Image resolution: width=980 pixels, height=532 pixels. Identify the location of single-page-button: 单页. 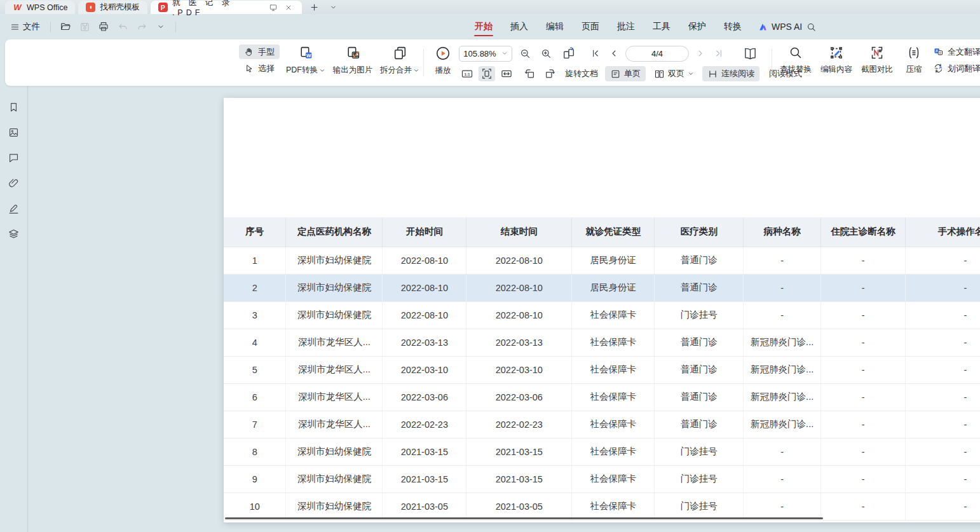
(625, 74).